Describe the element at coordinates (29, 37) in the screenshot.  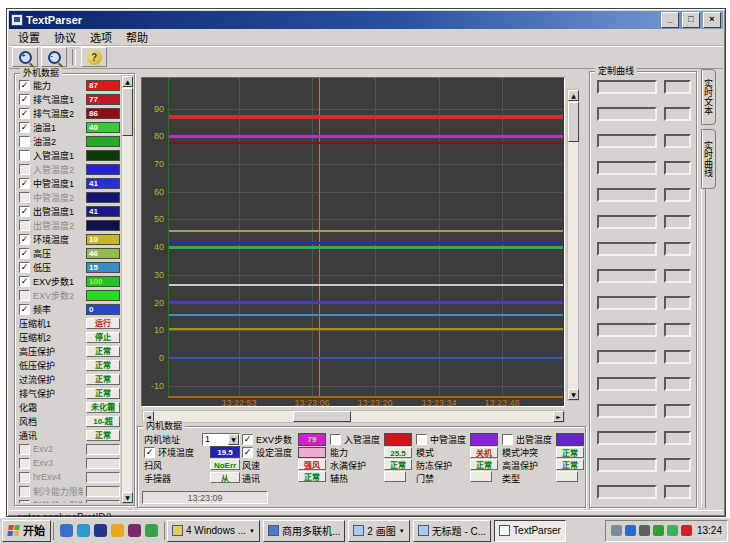
I see `menu-item-1: 设置` at that location.